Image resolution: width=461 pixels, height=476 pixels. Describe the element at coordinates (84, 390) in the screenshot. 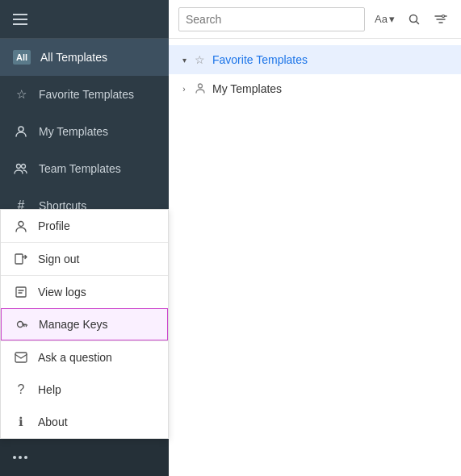

I see `dropdown-item-help: ? Help` at that location.